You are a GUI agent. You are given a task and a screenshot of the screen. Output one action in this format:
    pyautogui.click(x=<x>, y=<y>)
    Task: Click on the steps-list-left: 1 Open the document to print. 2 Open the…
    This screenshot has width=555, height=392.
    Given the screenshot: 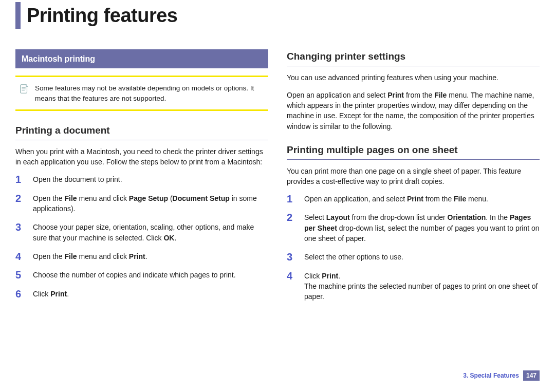 What is the action you would take?
    pyautogui.click(x=142, y=236)
    